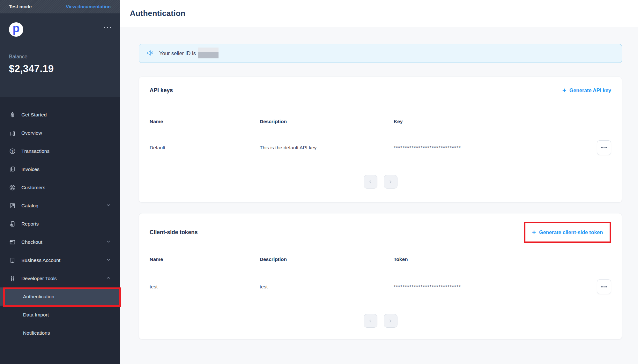 This screenshot has width=638, height=364. What do you see at coordinates (41, 260) in the screenshot?
I see `sidebar-item-label: Business Account` at bounding box center [41, 260].